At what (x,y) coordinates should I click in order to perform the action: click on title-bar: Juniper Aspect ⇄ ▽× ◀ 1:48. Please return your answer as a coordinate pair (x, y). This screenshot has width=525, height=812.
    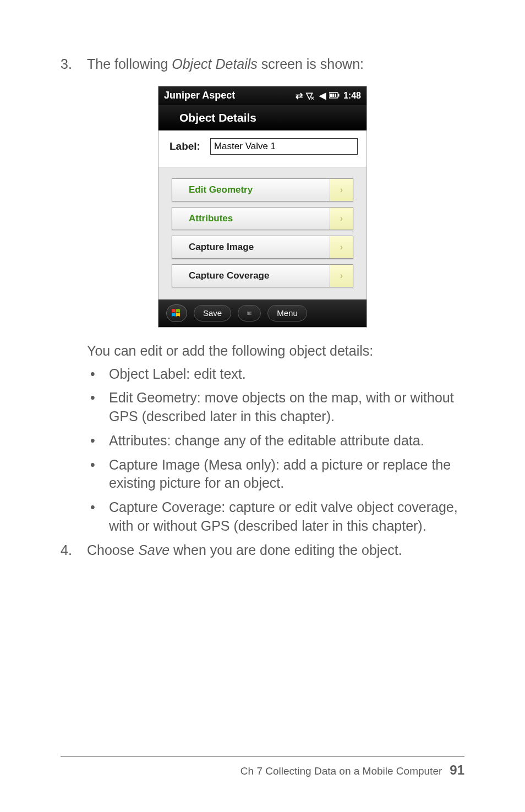
    Looking at the image, I should click on (262, 96).